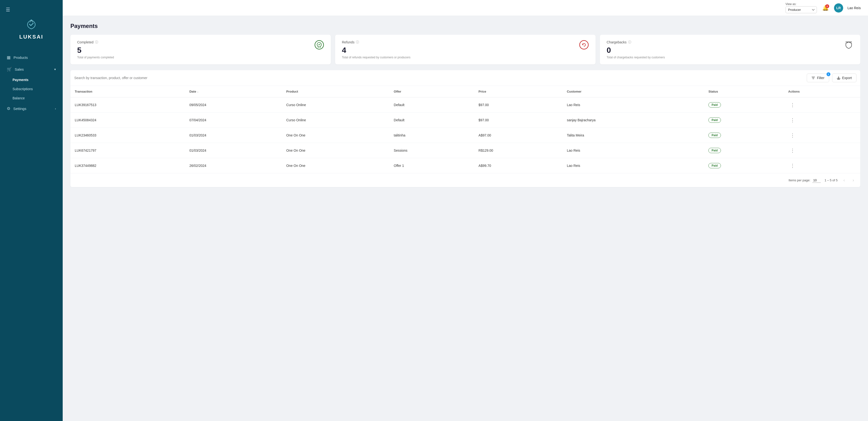 The width and height of the screenshot is (868, 421). What do you see at coordinates (128, 105) in the screenshot?
I see `cell-transaction: LUK39167513` at bounding box center [128, 105].